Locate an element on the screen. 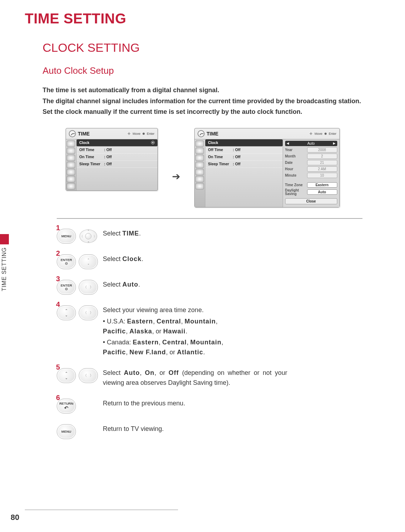 The height and width of the screenshot is (532, 405). osd2-hints: ✢ Move Enter is located at coordinates (323, 134).